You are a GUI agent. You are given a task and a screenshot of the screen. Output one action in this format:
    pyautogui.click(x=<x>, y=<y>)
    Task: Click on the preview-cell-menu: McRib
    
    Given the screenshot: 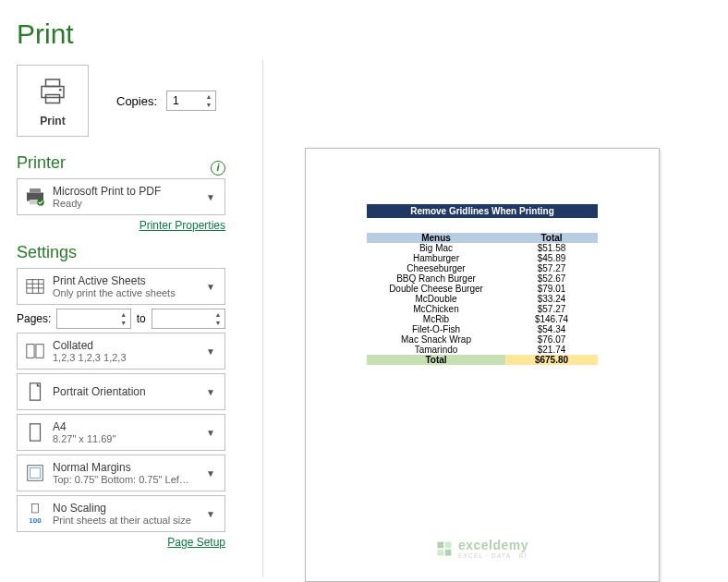 What is the action you would take?
    pyautogui.click(x=436, y=320)
    